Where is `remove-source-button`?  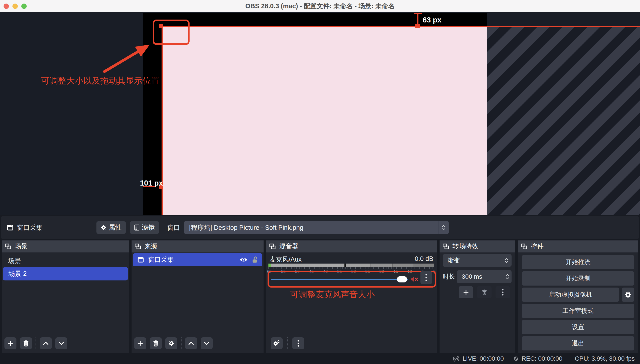 remove-source-button is located at coordinates (156, 343).